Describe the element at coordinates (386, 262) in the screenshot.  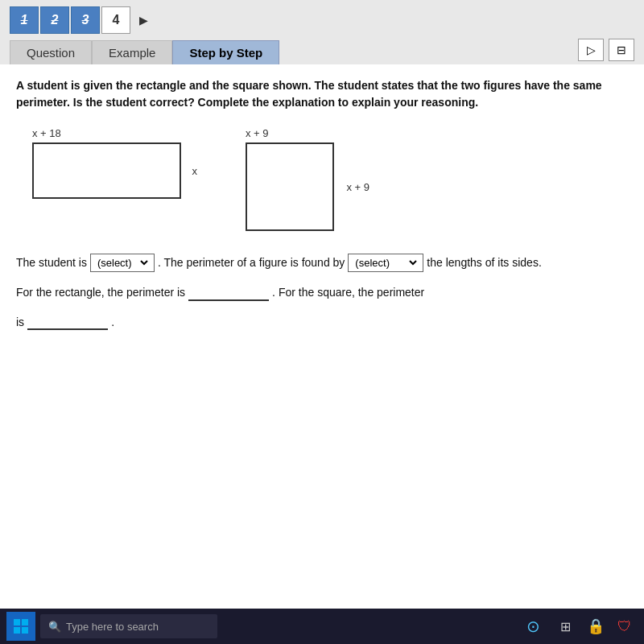
I see `select2: (select) adding multiplying subtracting` at that location.